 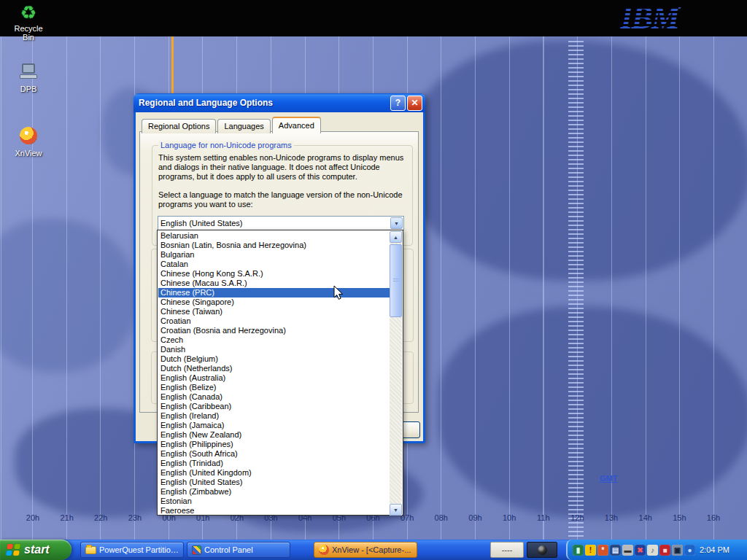 I want to click on language-option: Chinese (Taiwan), so click(x=274, y=312).